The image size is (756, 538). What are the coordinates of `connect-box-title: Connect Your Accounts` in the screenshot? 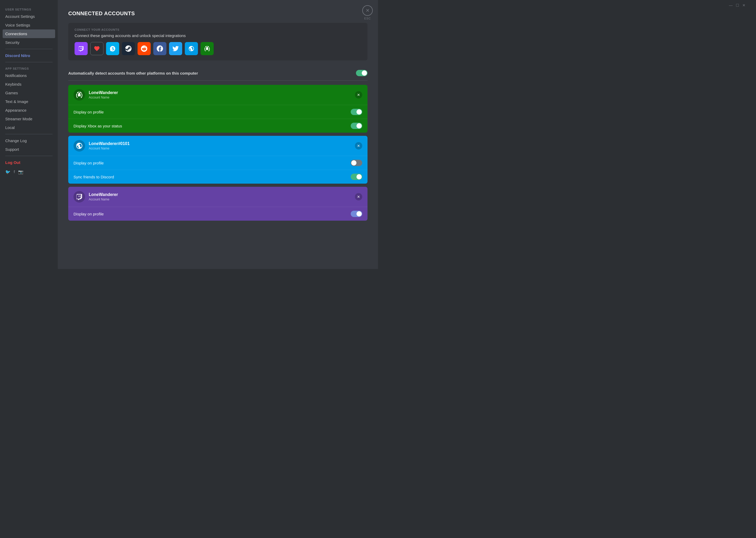 It's located at (218, 30).